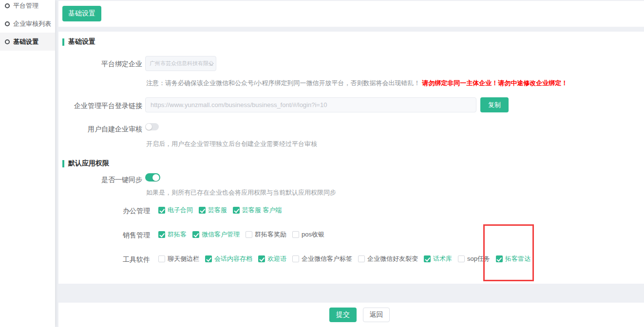 The height and width of the screenshot is (327, 644). Describe the element at coordinates (104, 236) in the screenshot. I see `group-label-sales: 销售管理` at that location.